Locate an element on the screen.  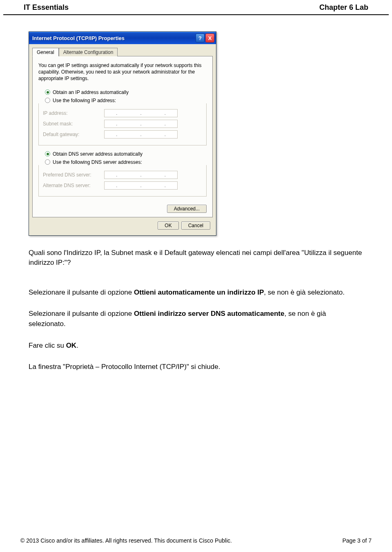
footer-copyright: © 2013 Cisco and/or its affiliates. All … is located at coordinates (126, 541).